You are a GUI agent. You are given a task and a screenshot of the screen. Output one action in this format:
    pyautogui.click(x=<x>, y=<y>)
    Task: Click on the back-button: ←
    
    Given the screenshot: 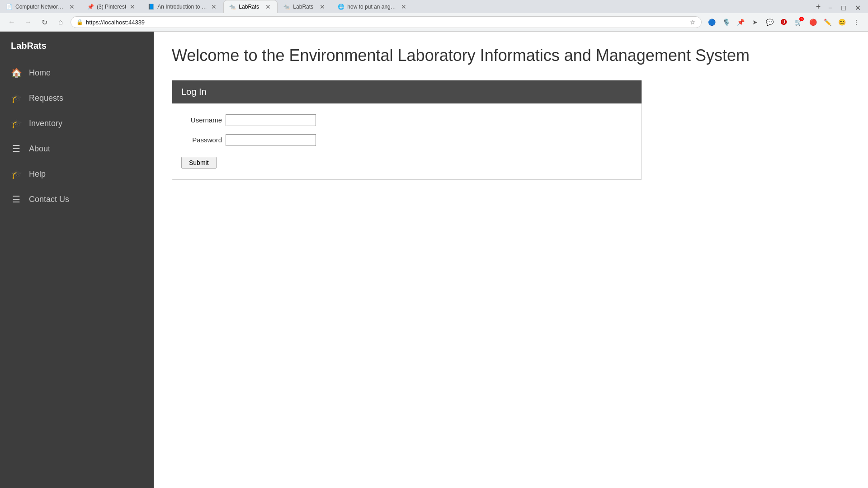 What is the action you would take?
    pyautogui.click(x=12, y=22)
    